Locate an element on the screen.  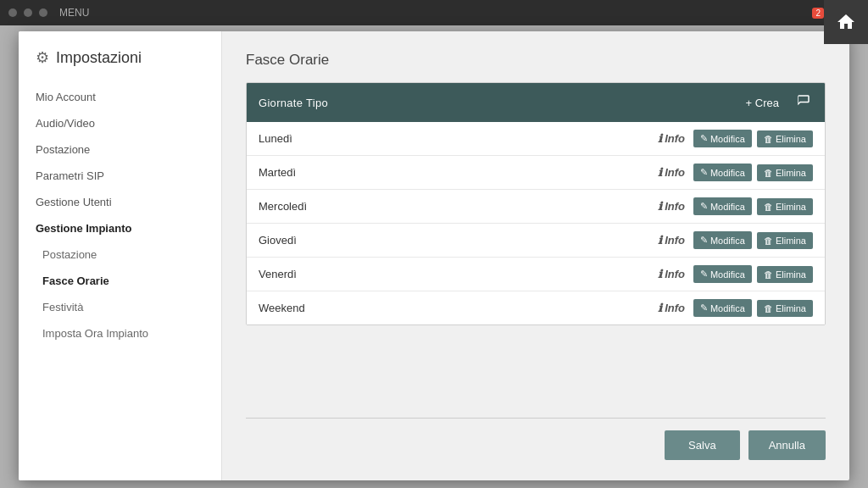
elimina-button-mercoledi: 🗑 Elimina is located at coordinates (785, 207).